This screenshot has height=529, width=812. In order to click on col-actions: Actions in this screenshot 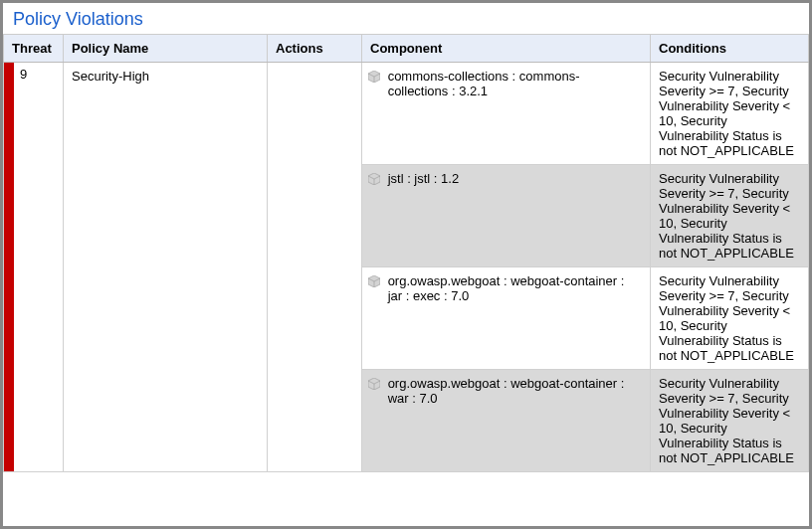, I will do `click(314, 49)`.